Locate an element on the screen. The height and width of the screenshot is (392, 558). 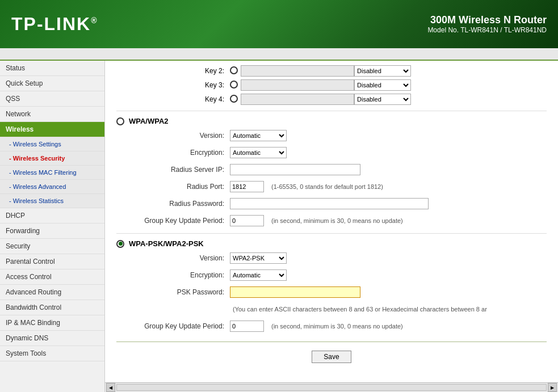
wpapsk-version-label: Version: is located at coordinates (173, 258).